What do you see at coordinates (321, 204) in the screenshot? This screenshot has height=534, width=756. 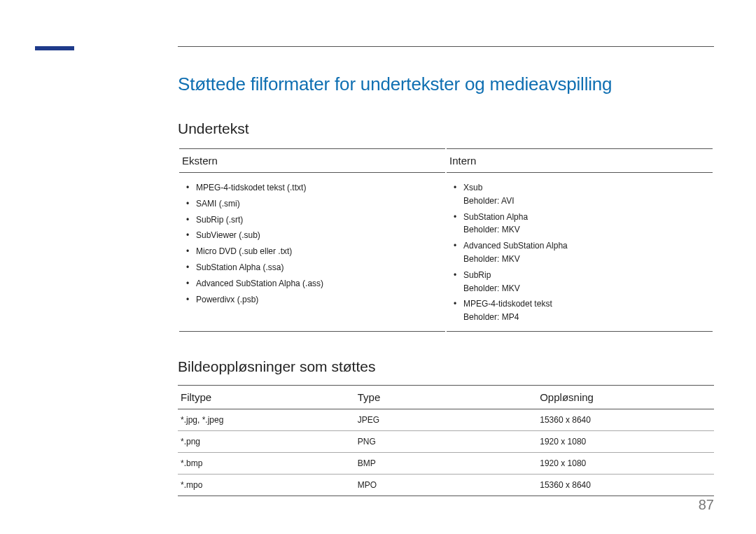 I see `list-item: SAMI (.smi)` at bounding box center [321, 204].